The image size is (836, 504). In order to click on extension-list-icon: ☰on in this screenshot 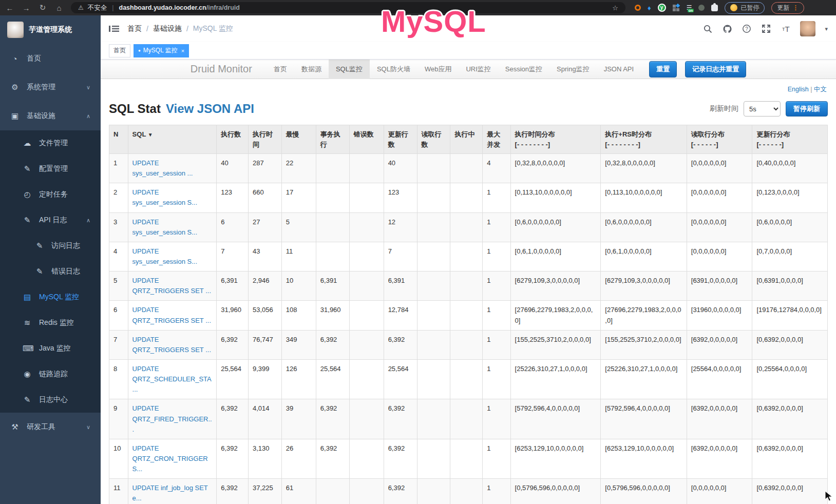, I will do `click(689, 8)`.